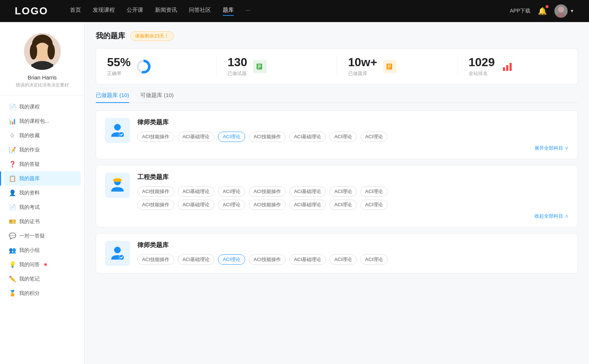 This screenshot has width=589, height=364. I want to click on tag-l1-7: ACI理论, so click(374, 137).